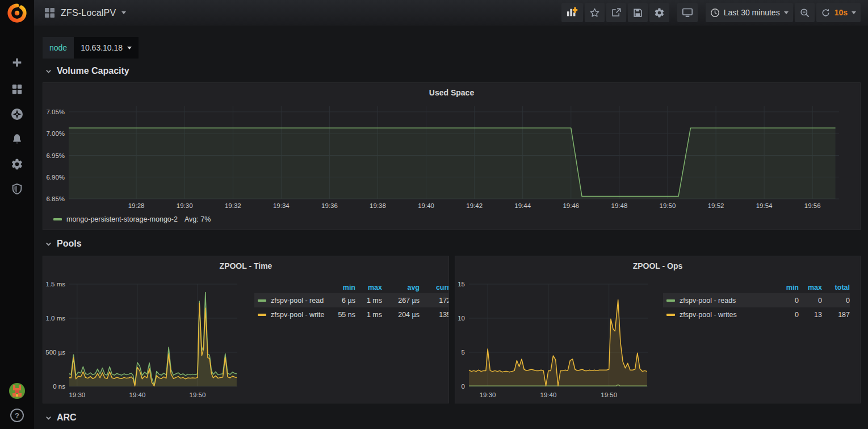  What do you see at coordinates (638, 13) in the screenshot?
I see `save-dashboard-button` at bounding box center [638, 13].